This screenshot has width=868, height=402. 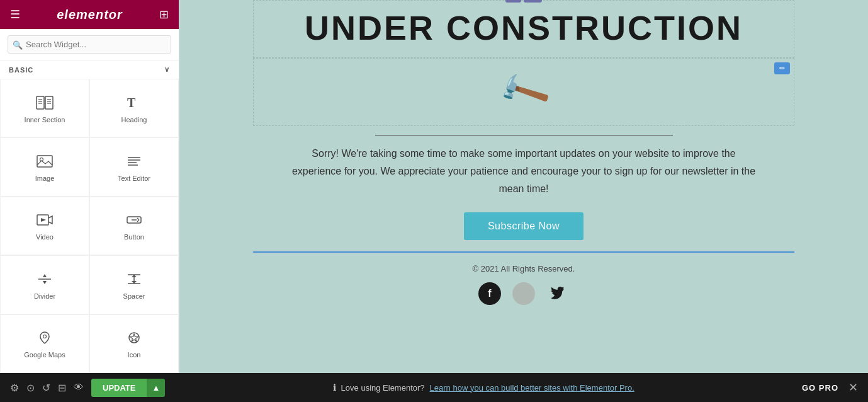 I want to click on close-button: ✕, so click(x=854, y=388).